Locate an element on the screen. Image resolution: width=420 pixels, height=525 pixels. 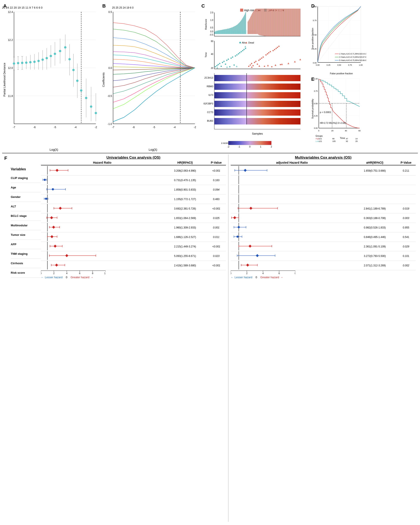
univar-rows: 3.208(2.063-4.990)<0.001 0.731(0.470-1.1… is located at coordinates (134, 220).